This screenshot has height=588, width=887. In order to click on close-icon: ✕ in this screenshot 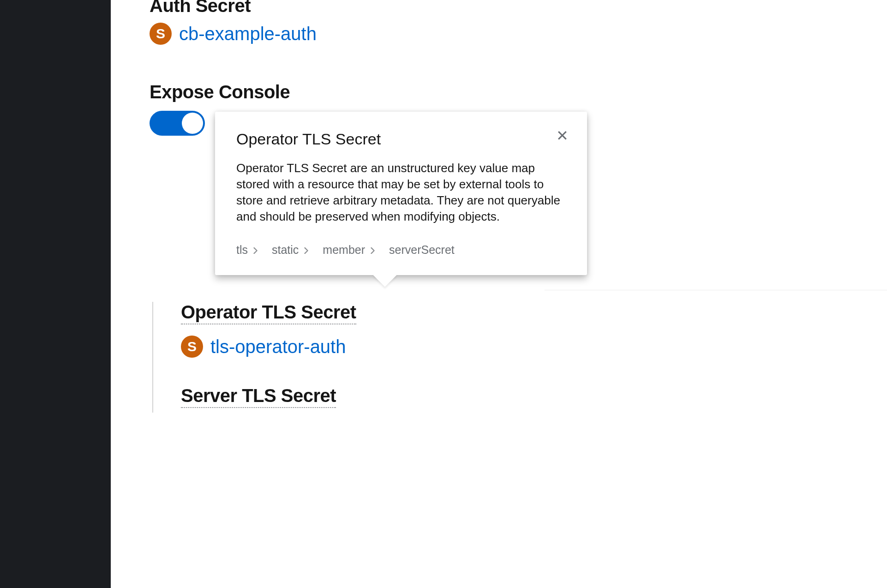, I will do `click(562, 136)`.